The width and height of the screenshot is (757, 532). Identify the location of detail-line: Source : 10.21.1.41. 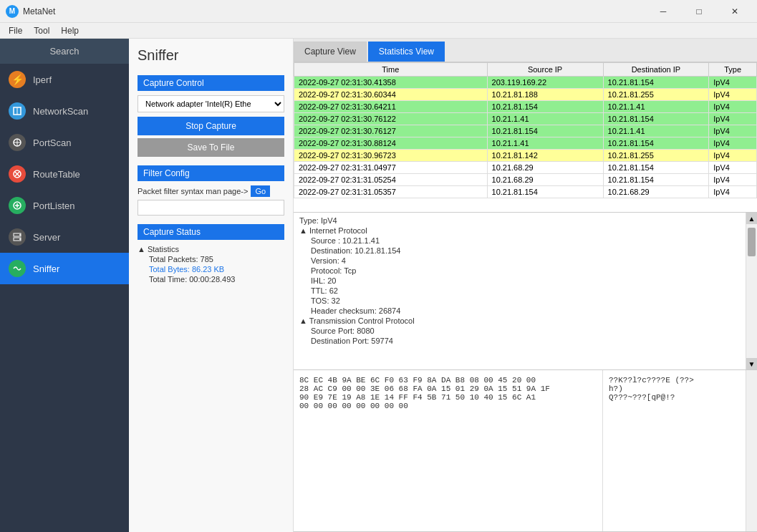
(520, 241).